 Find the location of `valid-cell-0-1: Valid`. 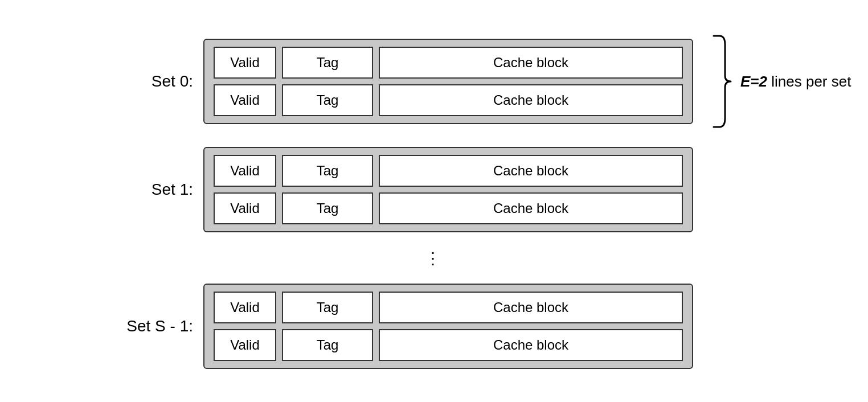

valid-cell-0-1: Valid is located at coordinates (245, 100).